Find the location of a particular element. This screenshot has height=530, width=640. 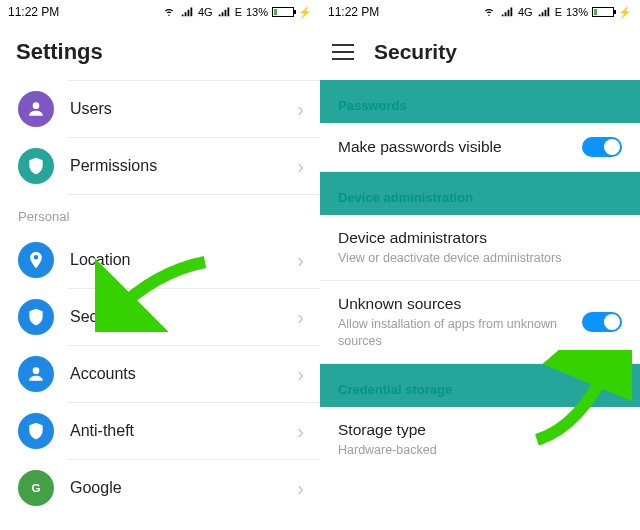

item-label: Users is located at coordinates (184, 109).